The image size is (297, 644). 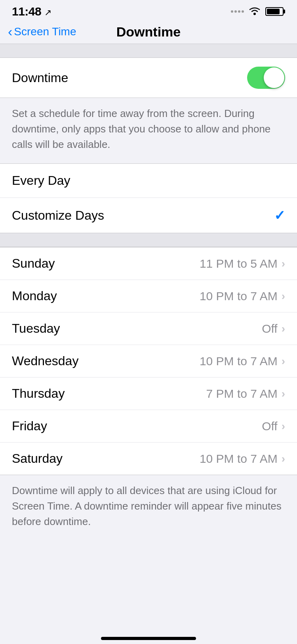 What do you see at coordinates (148, 638) in the screenshot?
I see `home-bar` at bounding box center [148, 638].